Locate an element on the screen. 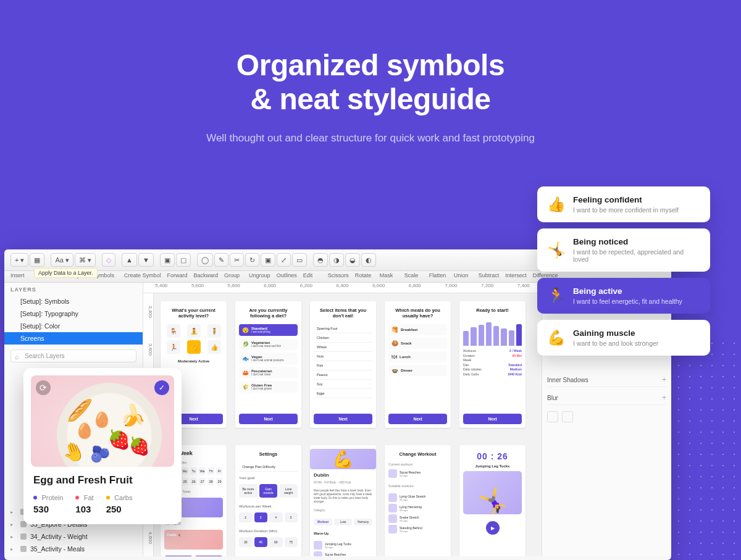 The image size is (741, 560). difference-button: ◐ is located at coordinates (369, 260).